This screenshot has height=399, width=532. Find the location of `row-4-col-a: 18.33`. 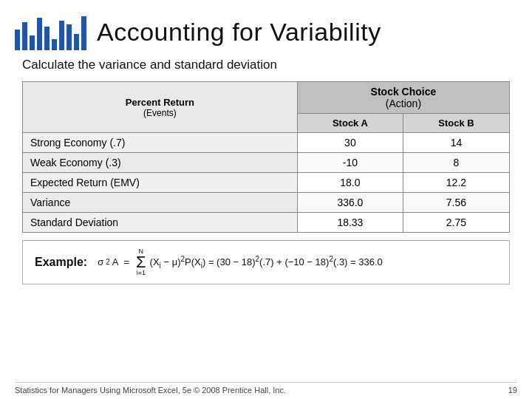

row-4-col-a: 18.33 is located at coordinates (350, 223).